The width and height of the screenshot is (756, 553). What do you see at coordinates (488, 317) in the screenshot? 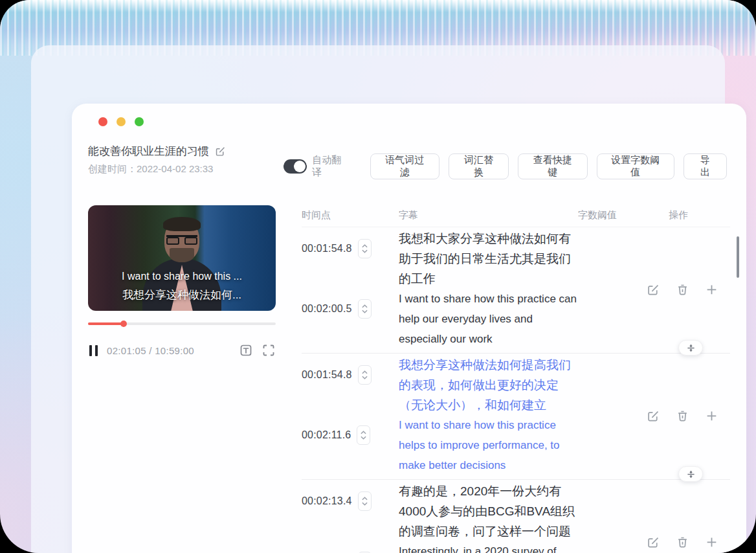
I see `subtitle-text-en: I want to share how this practice can he…` at bounding box center [488, 317].